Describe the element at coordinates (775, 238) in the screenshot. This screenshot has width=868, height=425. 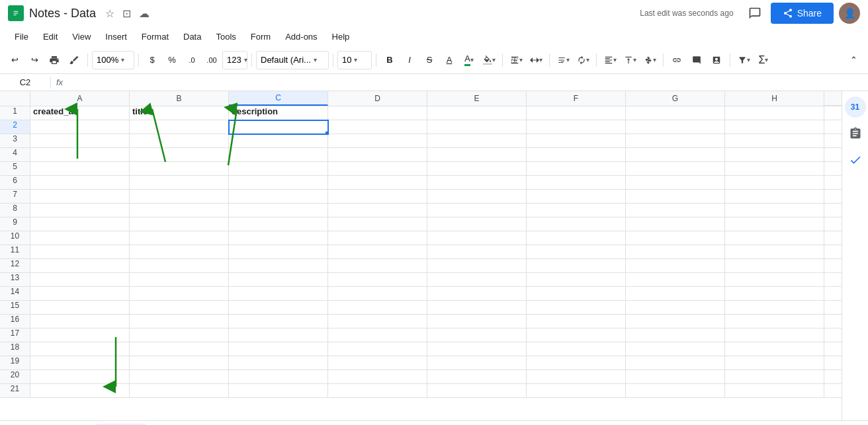
I see `cell-h10` at that location.